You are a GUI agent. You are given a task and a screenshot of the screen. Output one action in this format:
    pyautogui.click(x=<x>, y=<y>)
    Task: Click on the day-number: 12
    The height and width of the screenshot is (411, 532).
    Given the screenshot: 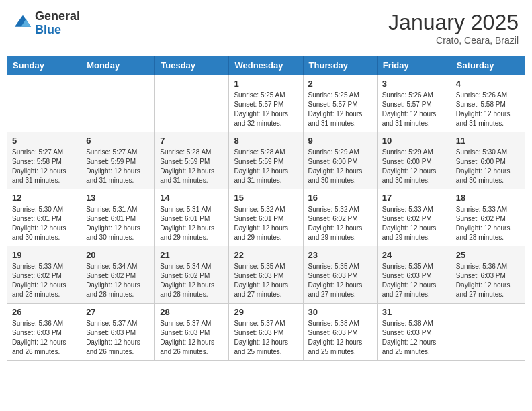 What is the action you would take?
    pyautogui.click(x=44, y=197)
    